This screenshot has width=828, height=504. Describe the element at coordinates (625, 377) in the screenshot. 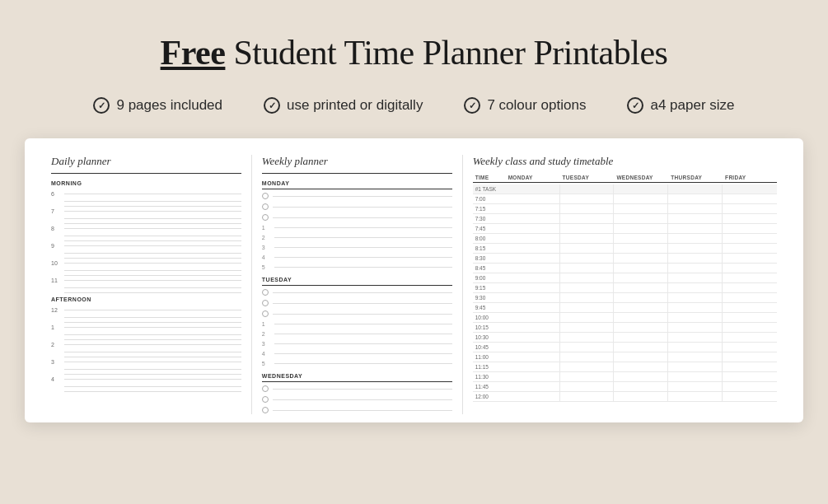

I see `timetable-row: 11:30` at that location.